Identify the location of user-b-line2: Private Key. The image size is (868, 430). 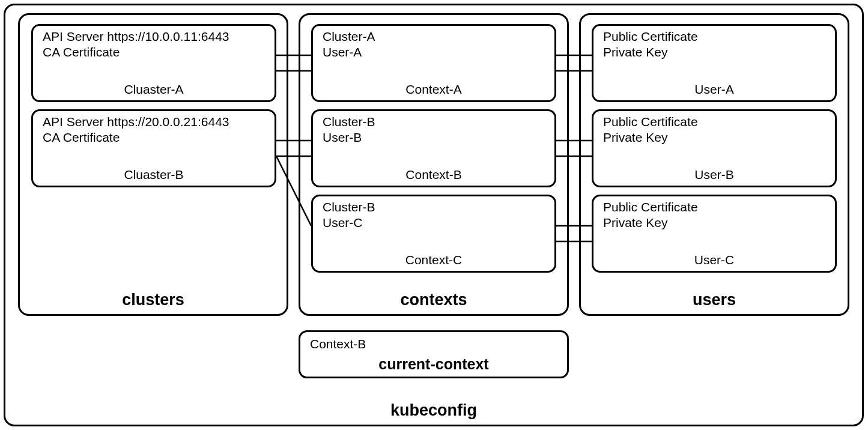
(636, 138).